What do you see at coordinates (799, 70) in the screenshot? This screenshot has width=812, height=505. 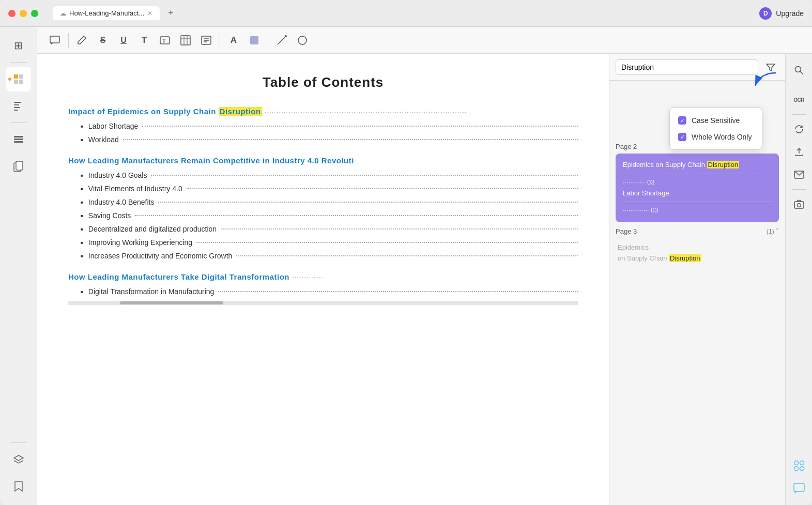 I see `search-sidebar-icon` at bounding box center [799, 70].